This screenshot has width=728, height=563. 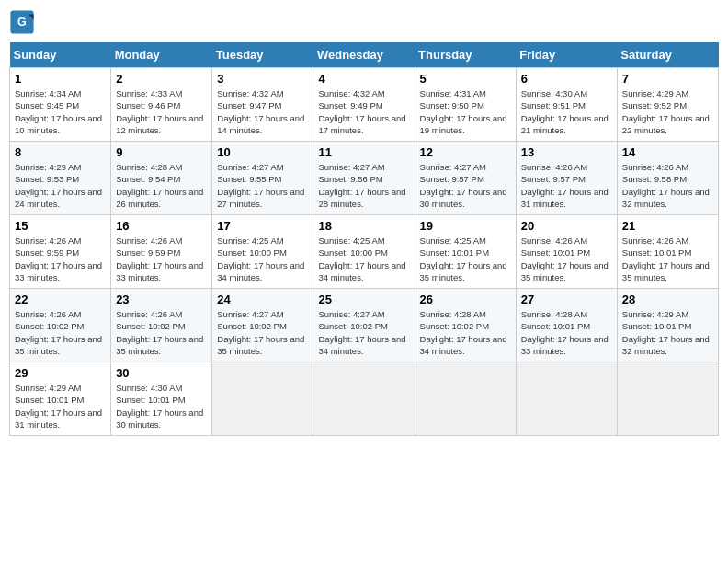 What do you see at coordinates (263, 55) in the screenshot?
I see `day-header-tuesday: Tuesday` at bounding box center [263, 55].